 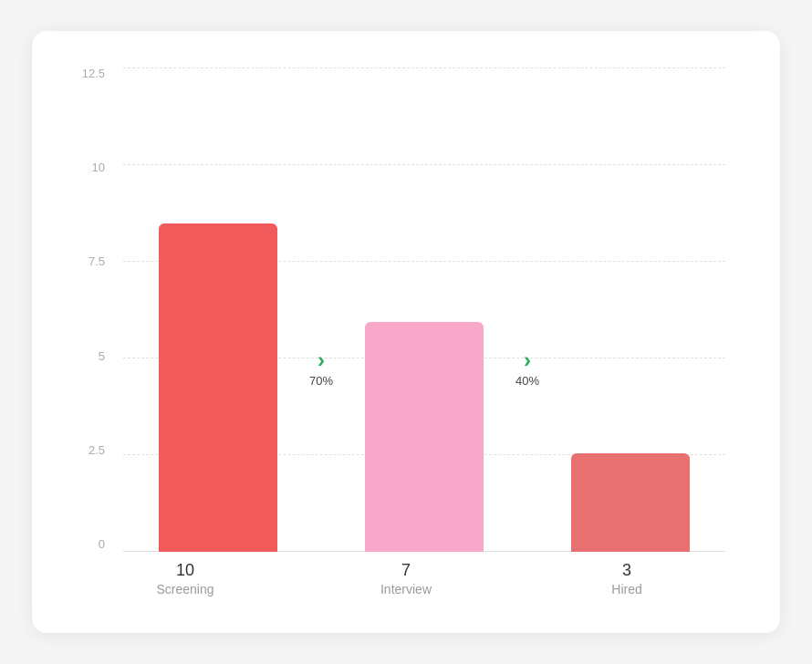 What do you see at coordinates (321, 381) in the screenshot?
I see `arrow-pct-1: 70%` at bounding box center [321, 381].